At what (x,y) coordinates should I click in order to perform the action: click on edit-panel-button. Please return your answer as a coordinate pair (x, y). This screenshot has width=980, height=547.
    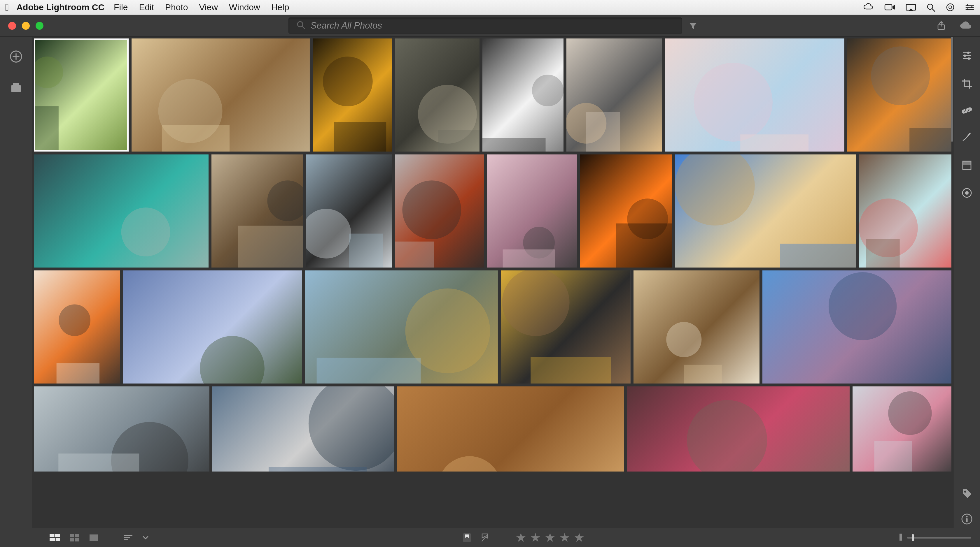
    Looking at the image, I should click on (967, 55).